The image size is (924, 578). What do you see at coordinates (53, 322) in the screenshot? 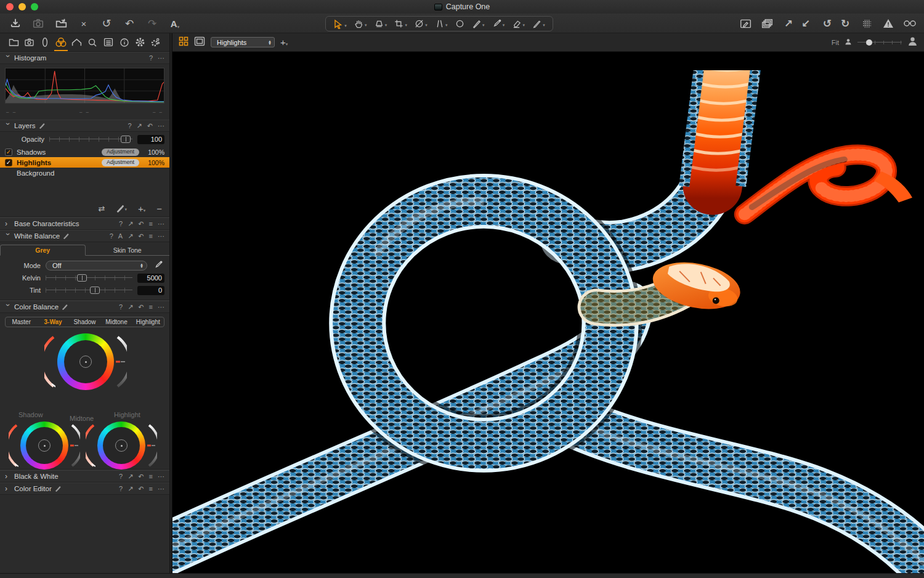
I see `tab-3-way: 3-Way` at bounding box center [53, 322].